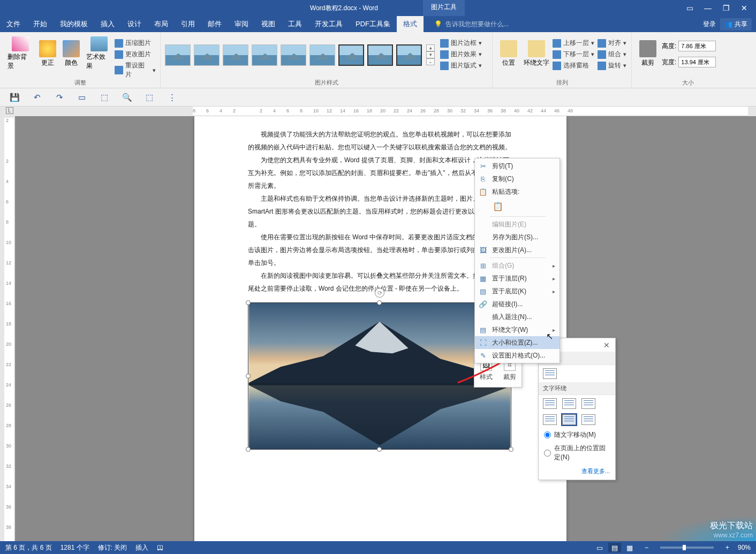 The width and height of the screenshot is (756, 554). What do you see at coordinates (727, 548) in the screenshot?
I see `zoom-in-button: +` at bounding box center [727, 548].